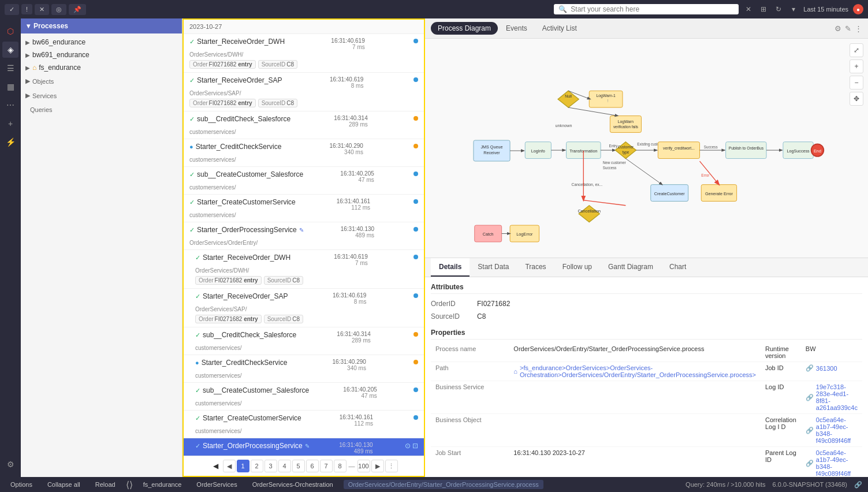 The image size is (868, 492). Describe the element at coordinates (646, 9) in the screenshot. I see `search-bar: 🔍` at that location.